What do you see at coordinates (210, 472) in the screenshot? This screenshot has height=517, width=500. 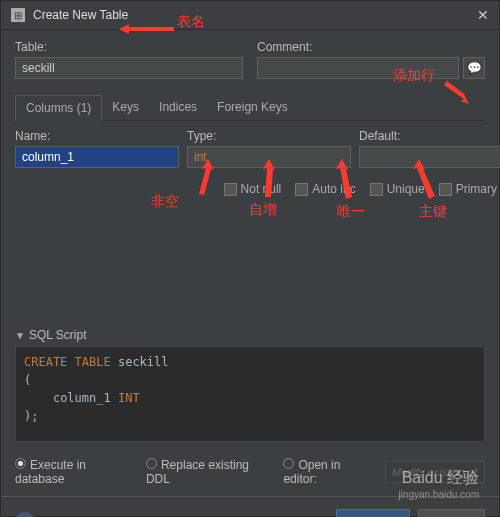 I see `replace-ddl-radio: Replace existing DDL` at bounding box center [210, 472].